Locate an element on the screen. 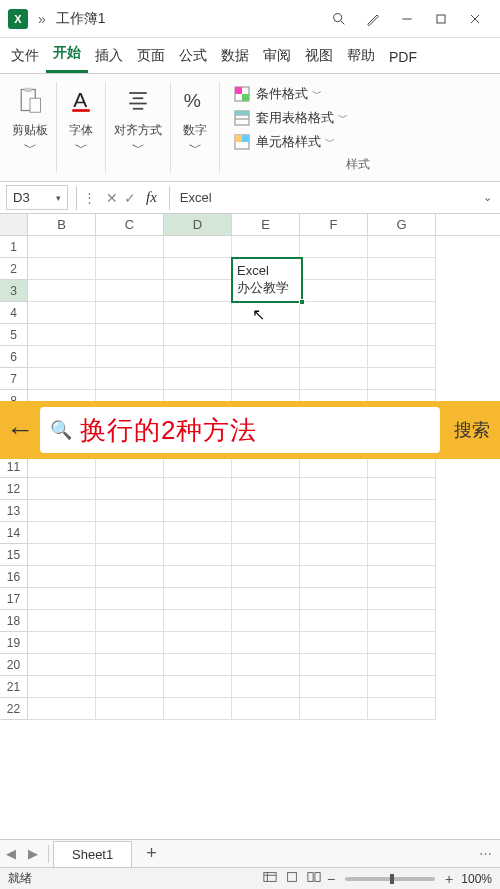  view-page-icon is located at coordinates (292, 878).